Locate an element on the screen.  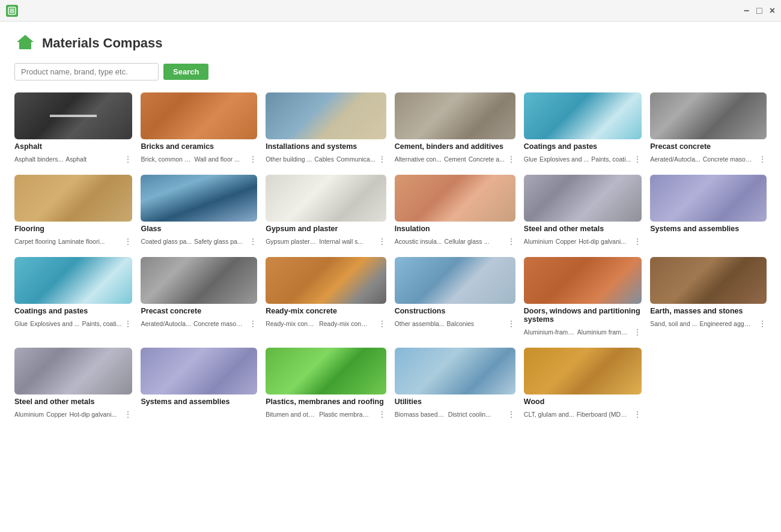
card-tags-glass: Coated glass pa...Safety glass pa...⋮ is located at coordinates (199, 241).